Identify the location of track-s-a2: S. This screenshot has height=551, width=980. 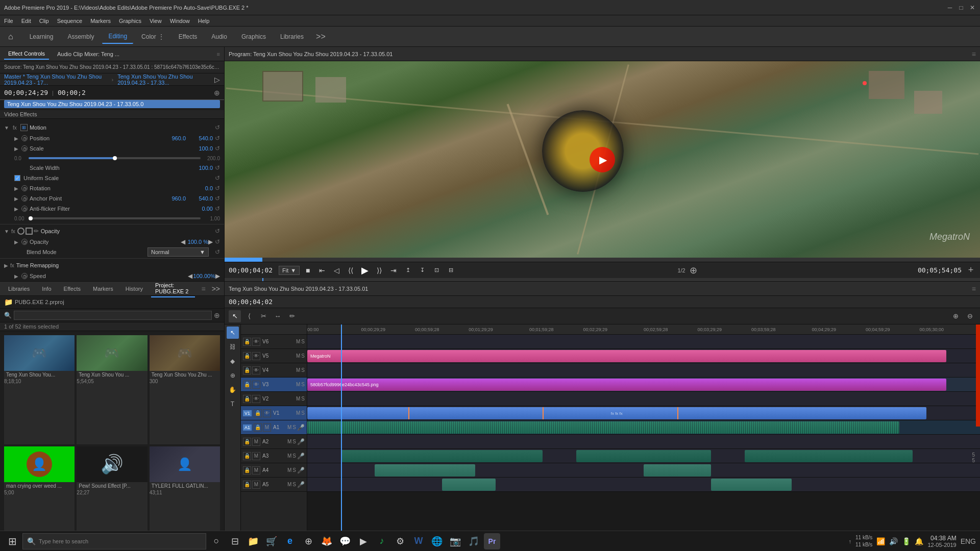
(294, 442).